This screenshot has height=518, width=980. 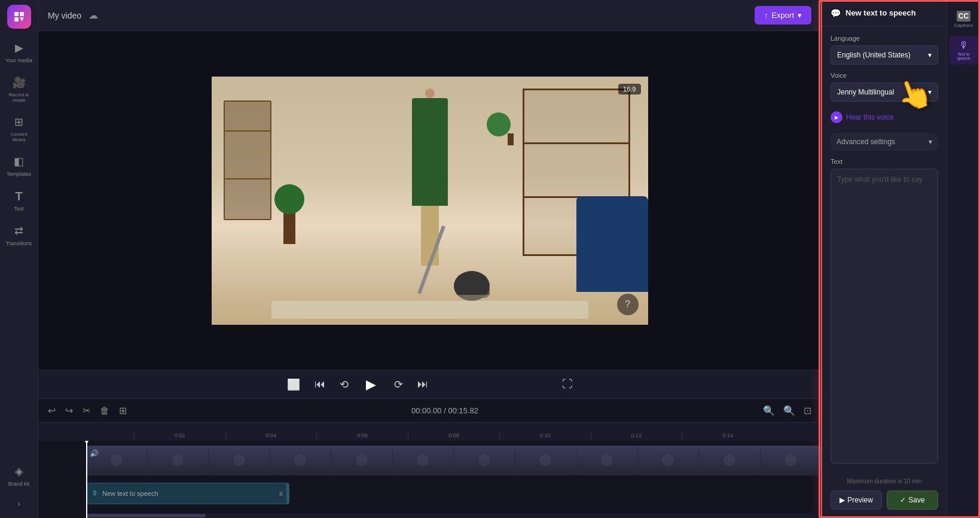 What do you see at coordinates (881, 13) in the screenshot?
I see `tts-panel-title: New text to speech` at bounding box center [881, 13].